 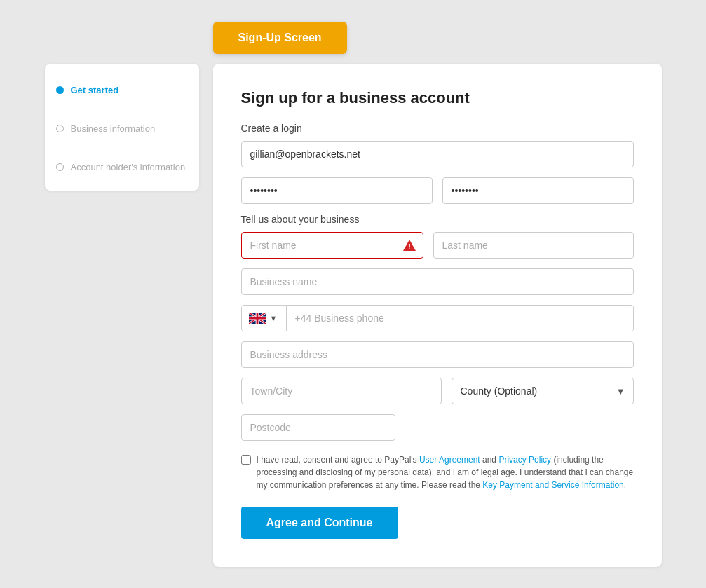 What do you see at coordinates (122, 125) in the screenshot?
I see `sidebar-nav: Get started Business information` at bounding box center [122, 125].